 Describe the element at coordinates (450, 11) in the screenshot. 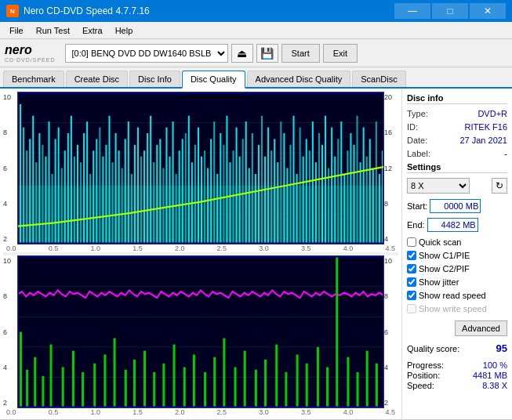

I see `maximize-button: □` at that location.